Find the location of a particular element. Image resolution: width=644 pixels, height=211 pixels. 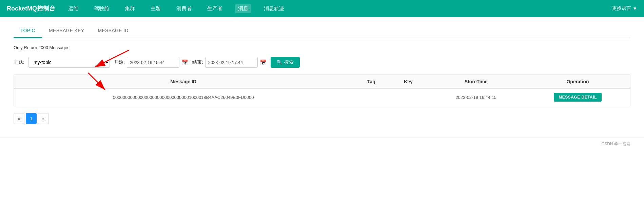

search-button: 🔍 搜索 is located at coordinates (285, 62).